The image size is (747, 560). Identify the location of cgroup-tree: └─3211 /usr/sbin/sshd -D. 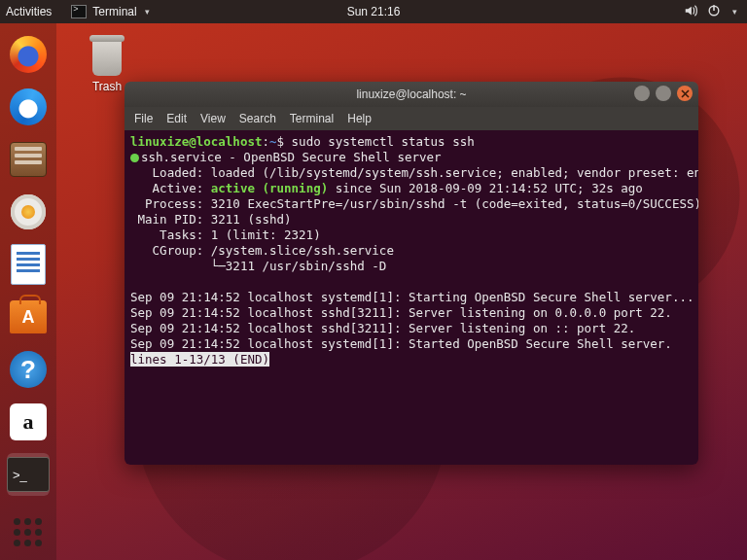
(411, 266).